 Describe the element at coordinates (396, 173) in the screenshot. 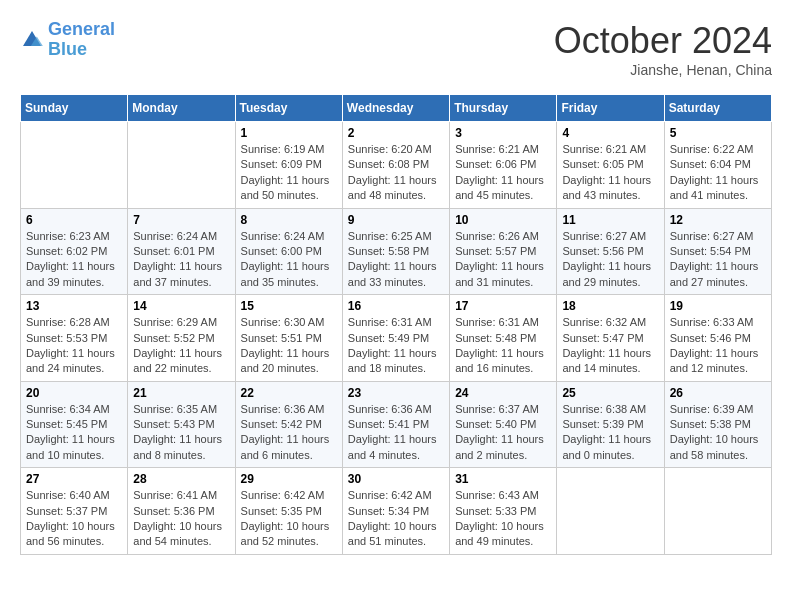

I see `day-info: Sunrise: 6:20 AMSunset: 6:08 PMDaylight:…` at that location.